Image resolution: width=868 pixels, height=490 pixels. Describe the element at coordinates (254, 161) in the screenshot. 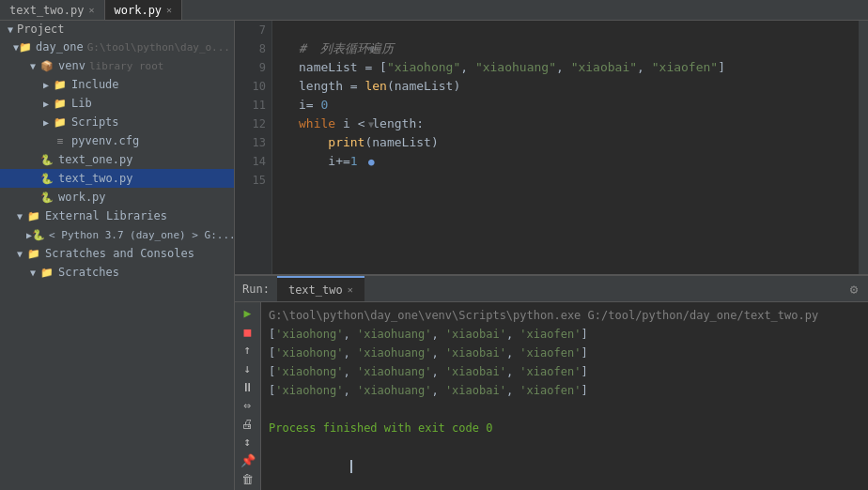

I see `line-num-14: 14` at that location.